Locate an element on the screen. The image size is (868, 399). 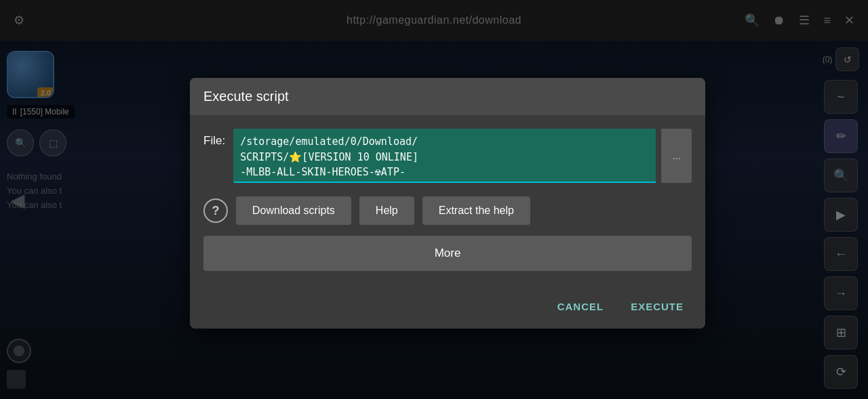
file-input-container: /storage/emulated/0/Download/ SCRIPTS/⭐[… is located at coordinates (462, 156).